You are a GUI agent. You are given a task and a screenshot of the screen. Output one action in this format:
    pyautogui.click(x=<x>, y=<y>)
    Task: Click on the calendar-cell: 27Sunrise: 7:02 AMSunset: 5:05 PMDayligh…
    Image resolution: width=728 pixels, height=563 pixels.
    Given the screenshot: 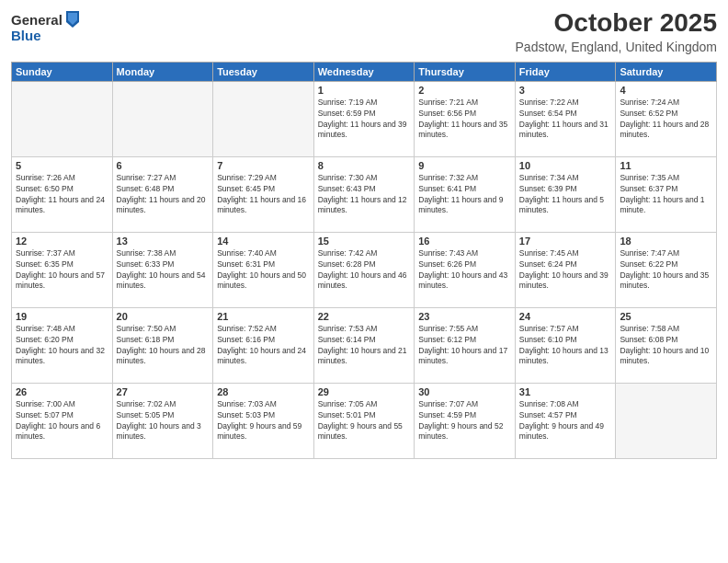 What is the action you would take?
    pyautogui.click(x=163, y=420)
    